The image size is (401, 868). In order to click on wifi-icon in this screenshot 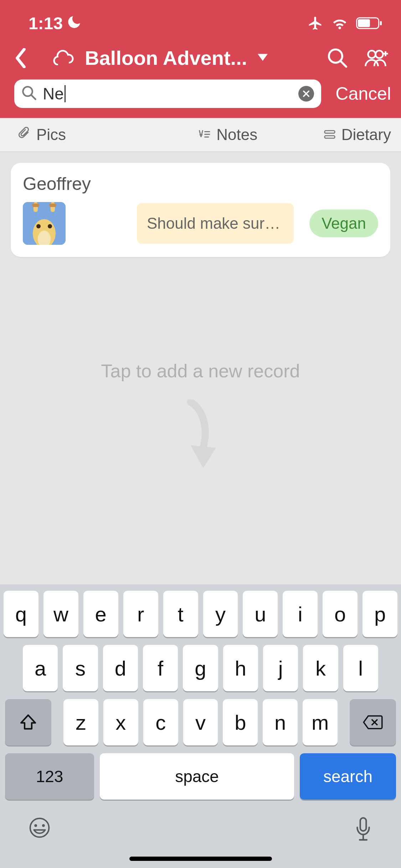, I will do `click(340, 23)`.